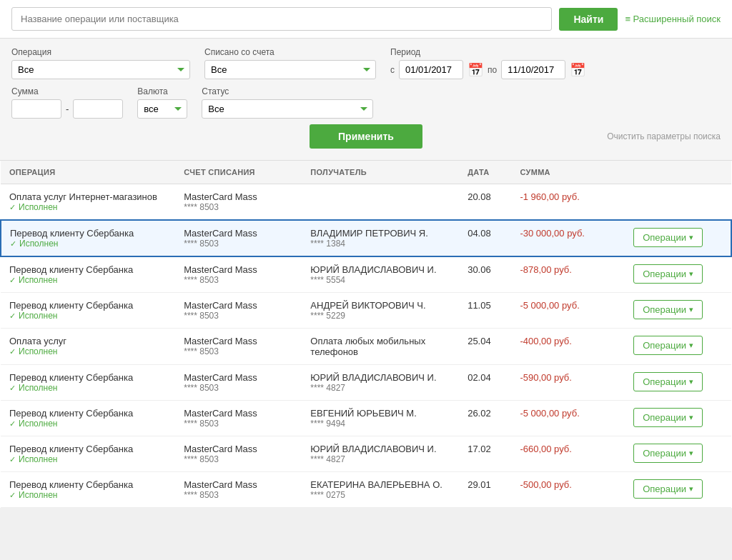  What do you see at coordinates (380, 388) in the screenshot?
I see `recipient-number: **** 4827` at bounding box center [380, 388].